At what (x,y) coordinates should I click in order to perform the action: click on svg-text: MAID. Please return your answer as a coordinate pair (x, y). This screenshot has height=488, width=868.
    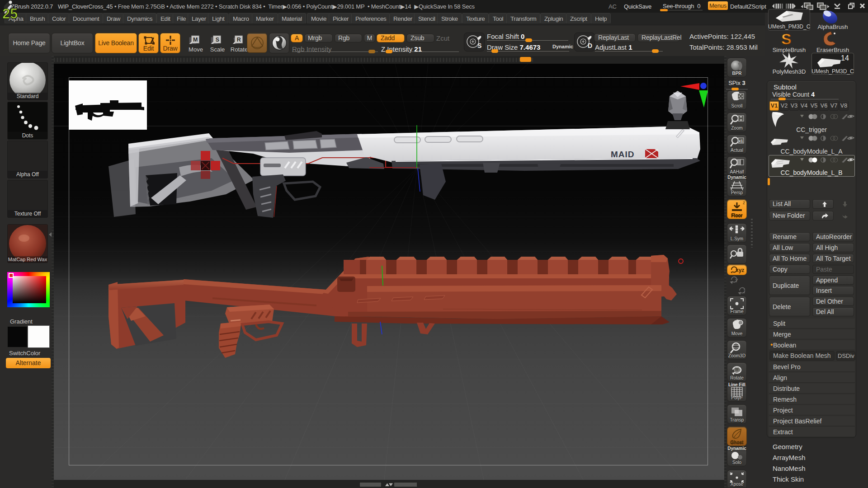
    Looking at the image, I should click on (623, 155).